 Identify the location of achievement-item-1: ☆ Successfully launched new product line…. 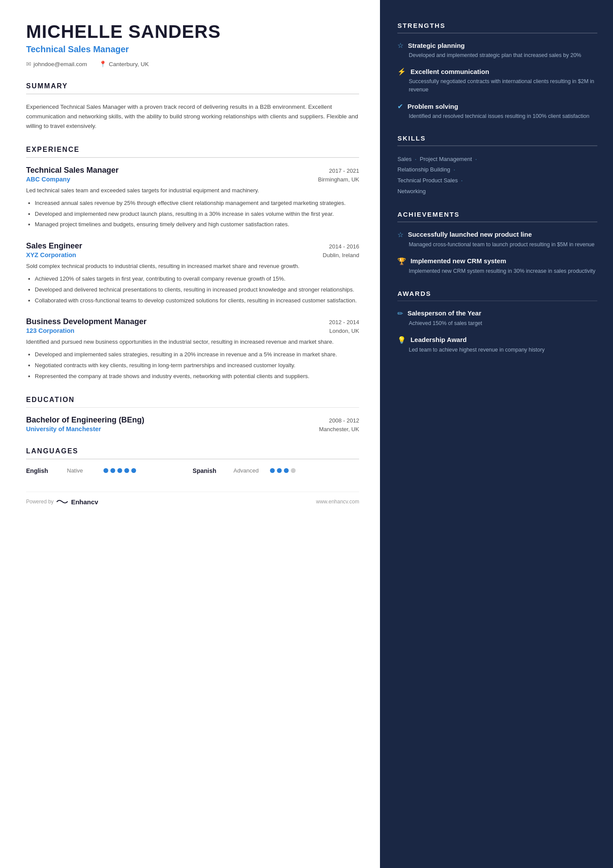
(497, 239).